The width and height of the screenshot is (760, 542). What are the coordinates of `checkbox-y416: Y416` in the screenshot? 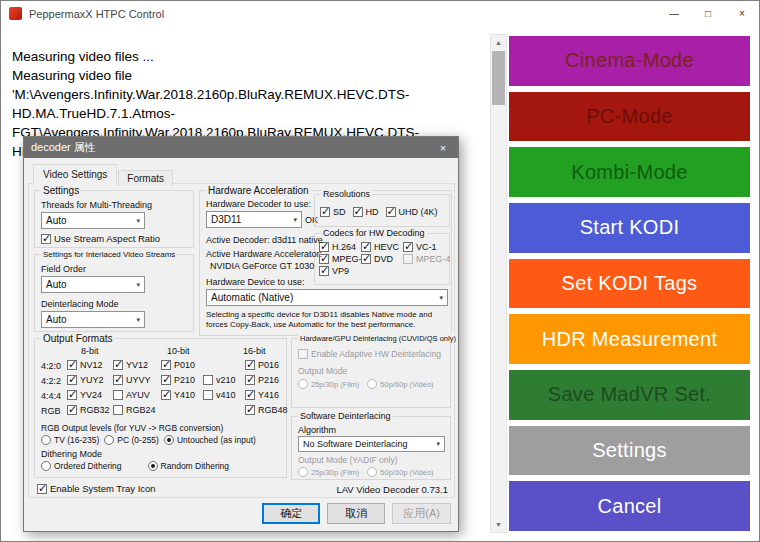 It's located at (262, 395).